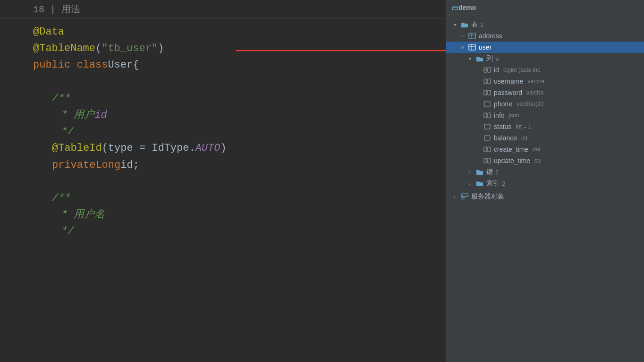  Describe the element at coordinates (530, 104) in the screenshot. I see `col-phone-type: varchar(20` at that location.